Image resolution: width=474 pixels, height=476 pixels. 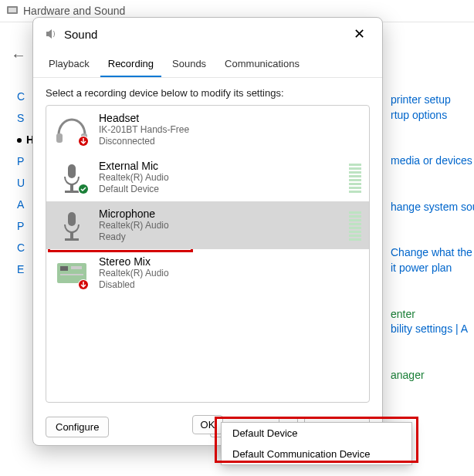 What do you see at coordinates (208, 273) in the screenshot?
I see `device-row: Stereo MixRealtek(R) AudioDisabled` at bounding box center [208, 273].